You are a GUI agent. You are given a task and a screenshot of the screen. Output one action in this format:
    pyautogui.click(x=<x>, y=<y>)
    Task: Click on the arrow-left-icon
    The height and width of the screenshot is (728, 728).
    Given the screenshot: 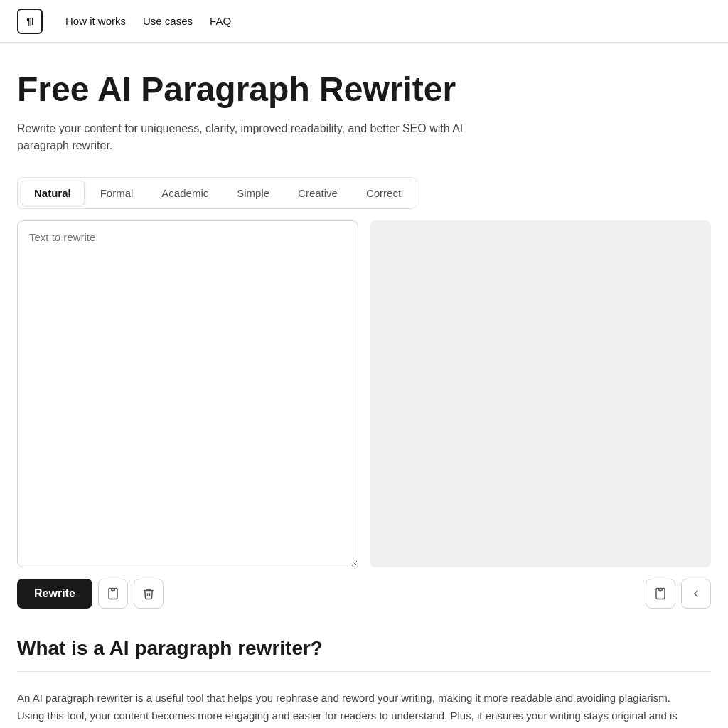 What is the action you would take?
    pyautogui.click(x=696, y=594)
    